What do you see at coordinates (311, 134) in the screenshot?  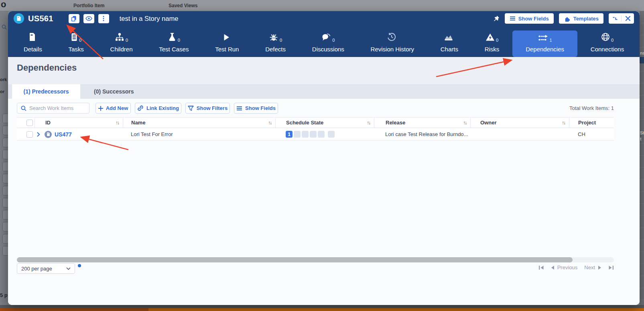 I see `schedule-state-control: 1` at bounding box center [311, 134].